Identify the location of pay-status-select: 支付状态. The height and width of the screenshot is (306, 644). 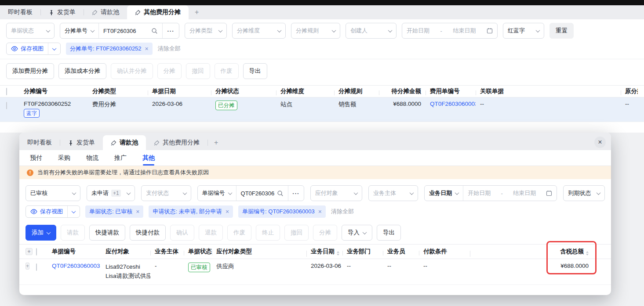
(166, 193).